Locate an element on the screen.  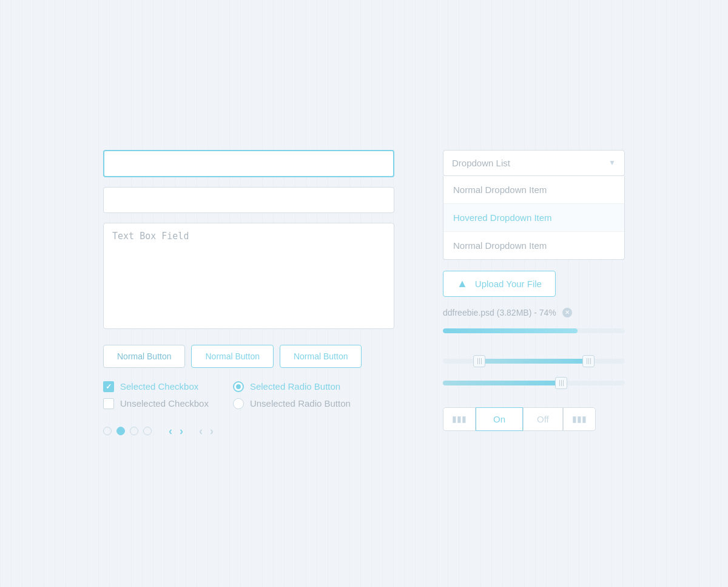
dual-slider-fill is located at coordinates (534, 361).